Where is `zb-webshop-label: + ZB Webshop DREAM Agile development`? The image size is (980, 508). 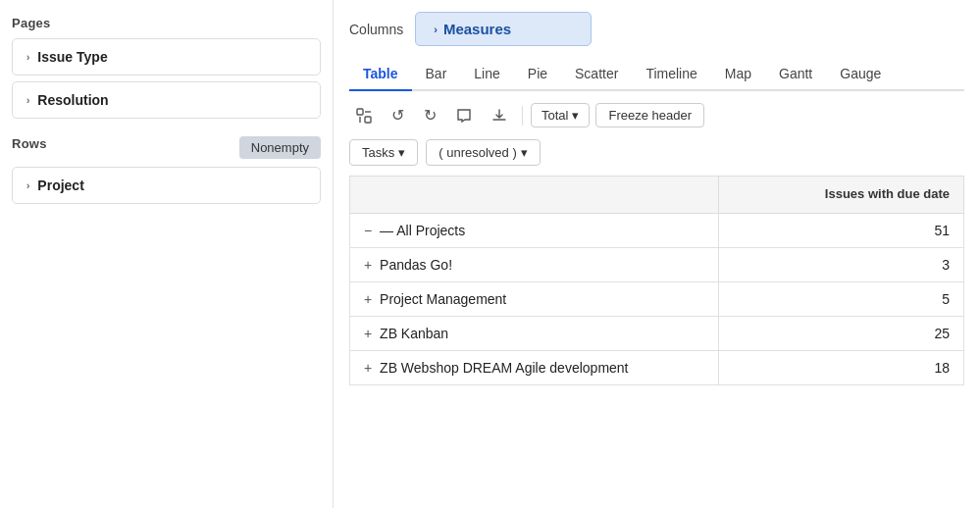 zb-webshop-label: + ZB Webshop DREAM Agile development is located at coordinates (535, 367).